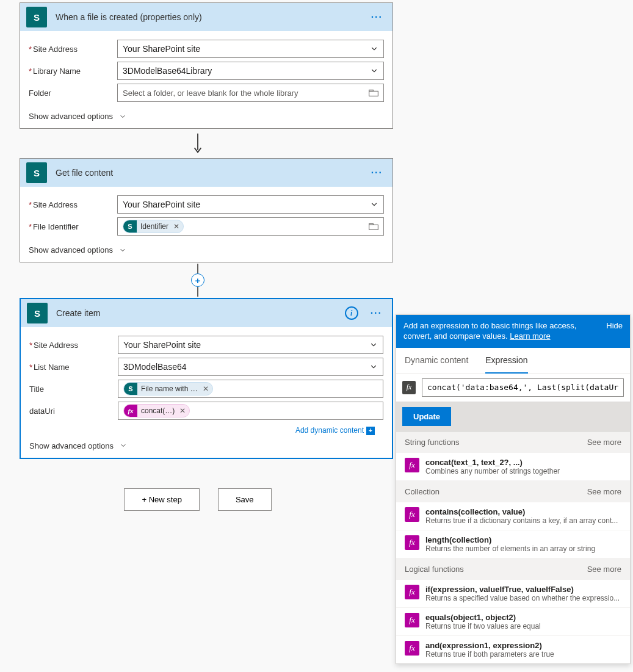  I want to click on field-row: *Library Name3DModelBase64Library, so click(206, 71).